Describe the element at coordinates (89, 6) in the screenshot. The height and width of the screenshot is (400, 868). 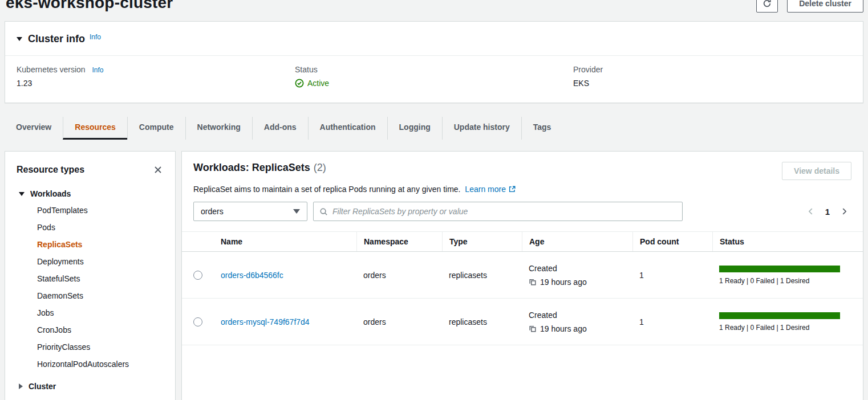
I see `page-title: eks-workshop-cluster` at that location.